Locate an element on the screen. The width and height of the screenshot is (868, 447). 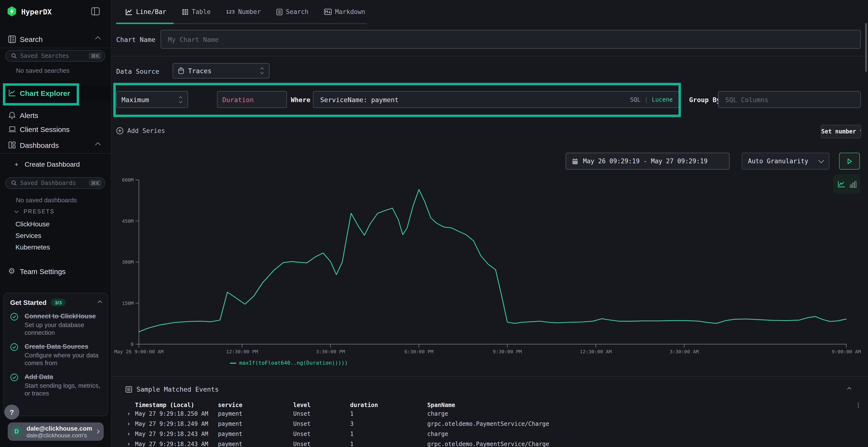
where-field: SQL | Lucene is located at coordinates (496, 100).